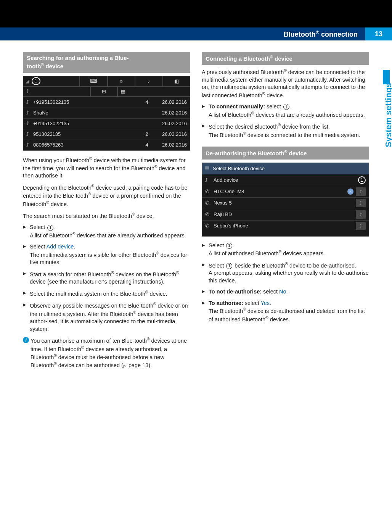 Image resolution: width=392 pixels, height=532 pixels. What do you see at coordinates (285, 292) in the screenshot?
I see `step-item: To not de-authorise: select No.` at bounding box center [285, 292].